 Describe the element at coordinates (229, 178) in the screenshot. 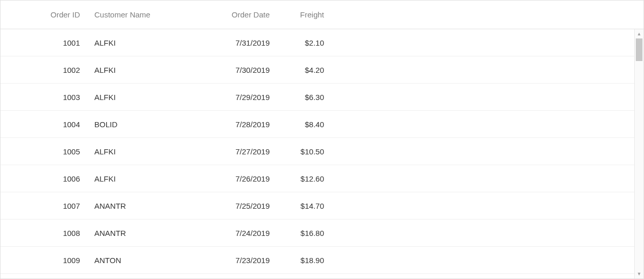

I see `cell-order-date: 7/26/2019` at that location.